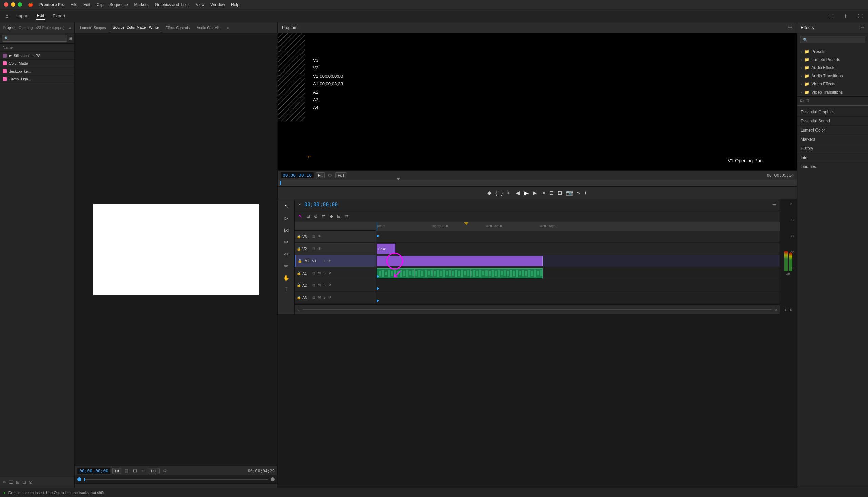 The height and width of the screenshot is (497, 868). Describe the element at coordinates (341, 175) in the screenshot. I see `program-quality-dropdown: Full` at that location.